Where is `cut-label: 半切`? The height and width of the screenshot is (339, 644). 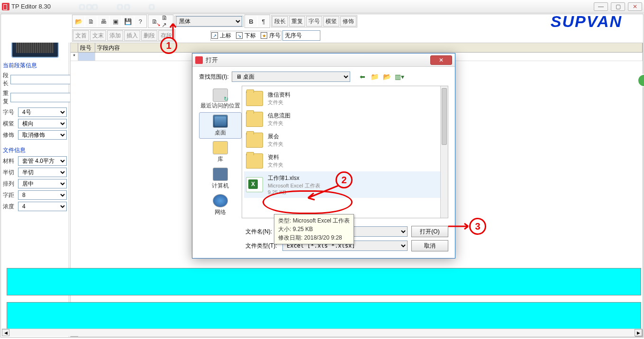
cut-label: 半切 is located at coordinates (9, 172).